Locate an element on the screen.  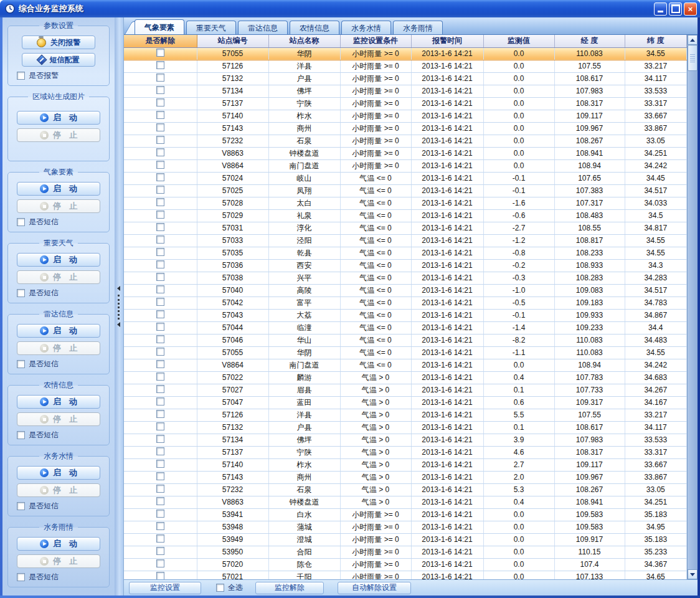
title-bar: 综合业务监控系统 × is located at coordinates (350, 9).